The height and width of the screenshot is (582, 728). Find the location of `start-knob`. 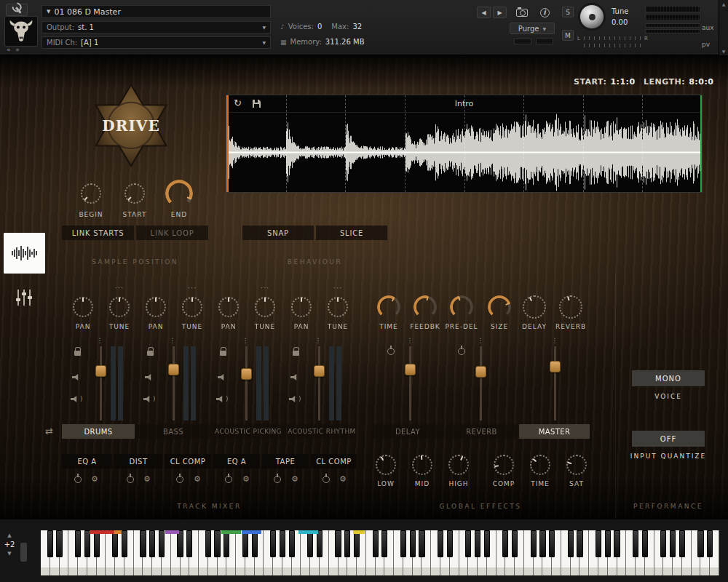

start-knob is located at coordinates (135, 194).